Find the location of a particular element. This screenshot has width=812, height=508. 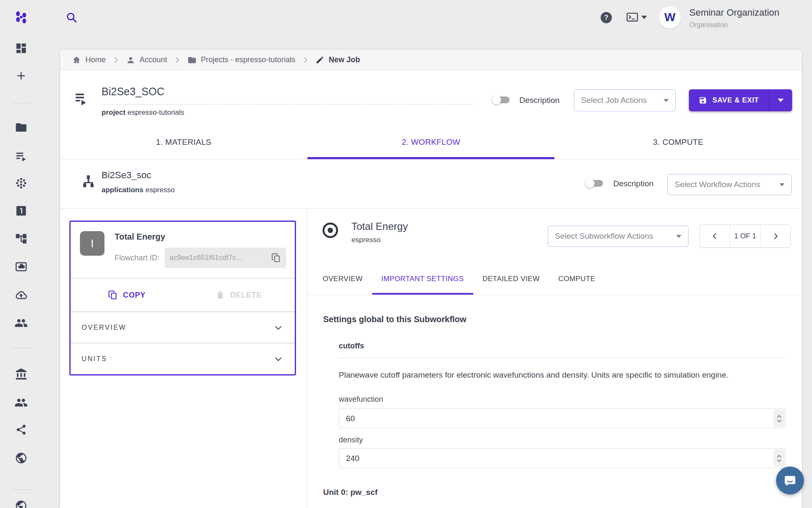

density-label: density is located at coordinates (351, 440).